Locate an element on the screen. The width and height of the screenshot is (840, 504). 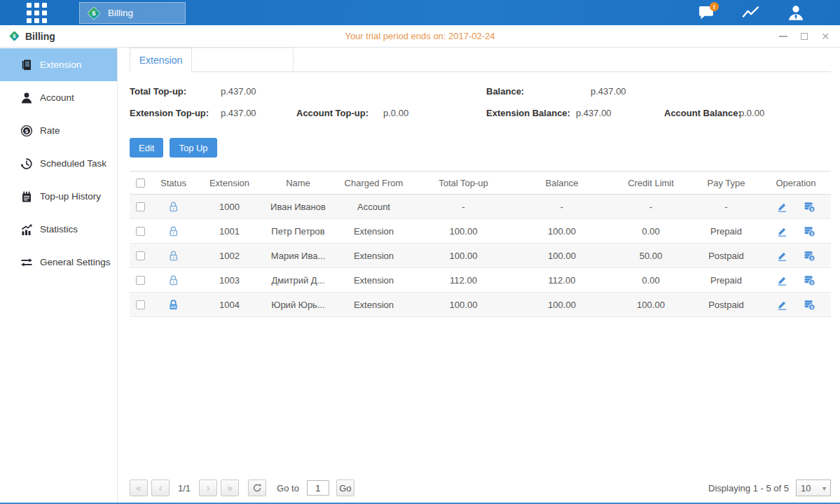
table-row: 1002 Мария Ива... Extension 100.00 100.0… is located at coordinates (481, 256).